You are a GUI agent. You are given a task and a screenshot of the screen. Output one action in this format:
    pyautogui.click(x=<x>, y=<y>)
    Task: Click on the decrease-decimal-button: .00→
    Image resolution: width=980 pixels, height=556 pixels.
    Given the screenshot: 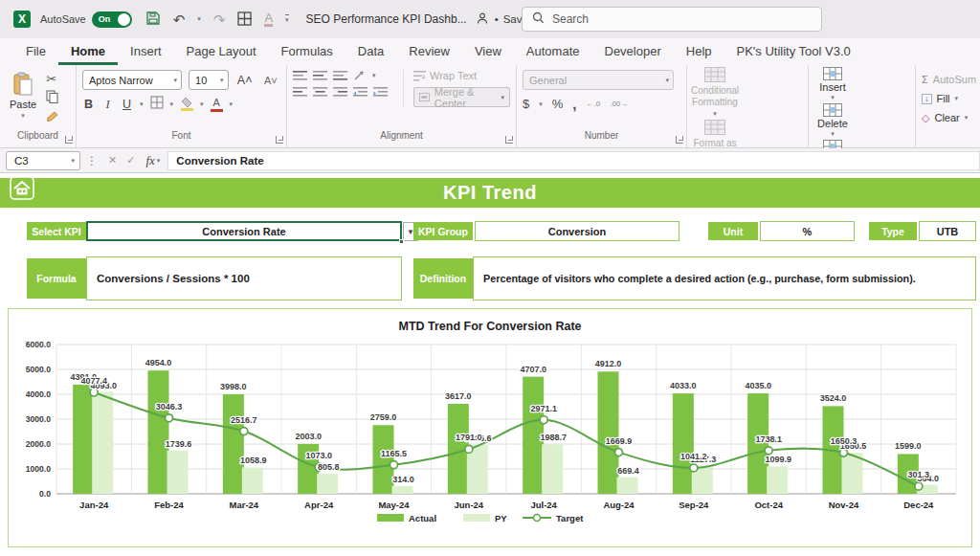 What is the action you would take?
    pyautogui.click(x=618, y=103)
    